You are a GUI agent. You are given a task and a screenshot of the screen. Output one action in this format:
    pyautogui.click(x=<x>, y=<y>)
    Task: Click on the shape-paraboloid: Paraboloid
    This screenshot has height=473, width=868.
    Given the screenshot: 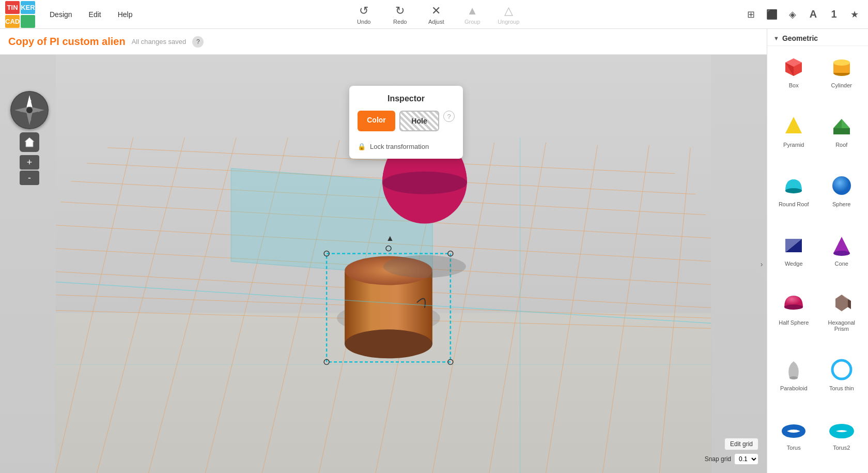 What is the action you would take?
    pyautogui.click(x=794, y=382)
    